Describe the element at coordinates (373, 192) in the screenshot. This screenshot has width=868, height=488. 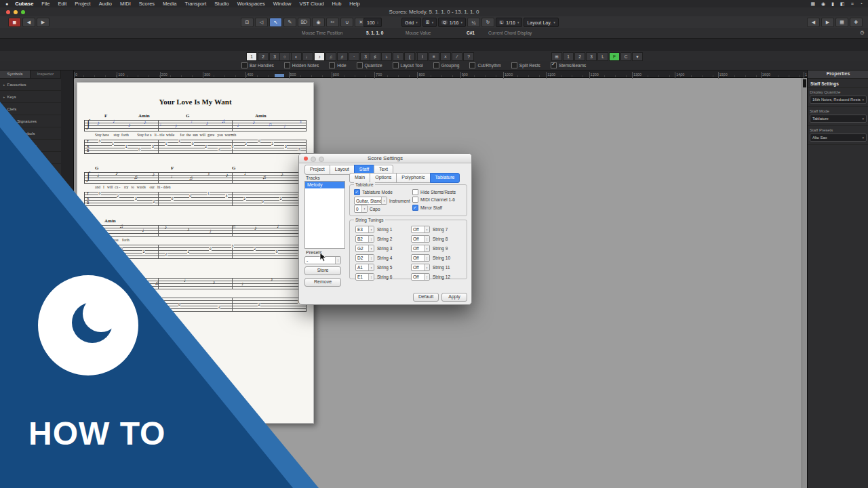
I see `tablature-mode-row: Tablature Mode` at that location.